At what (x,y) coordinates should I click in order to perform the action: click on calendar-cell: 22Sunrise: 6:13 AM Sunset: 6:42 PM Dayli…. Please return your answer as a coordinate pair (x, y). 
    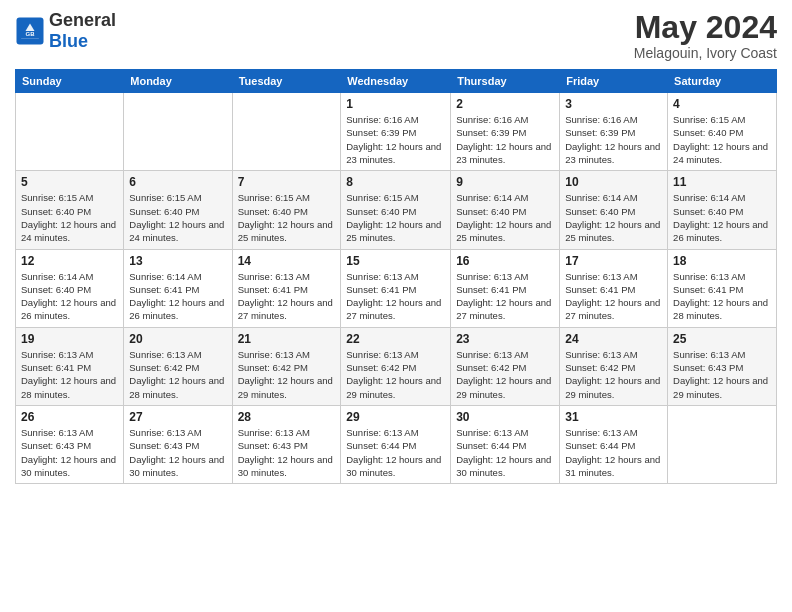
    Looking at the image, I should click on (396, 366).